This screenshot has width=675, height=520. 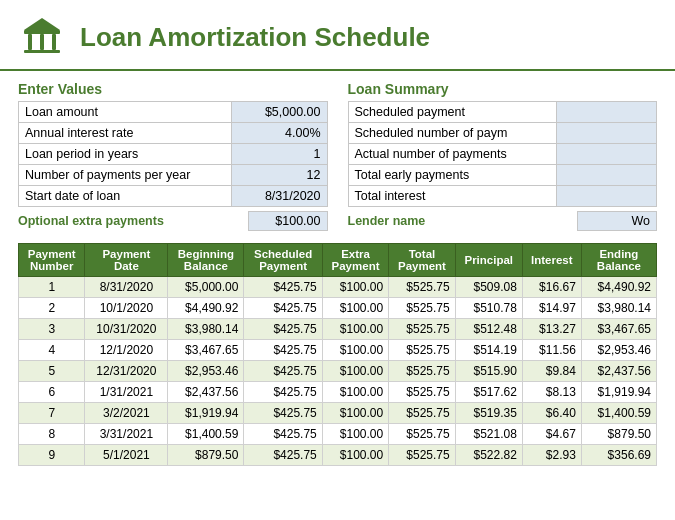 I want to click on summary-row: Total interest, so click(x=502, y=196).